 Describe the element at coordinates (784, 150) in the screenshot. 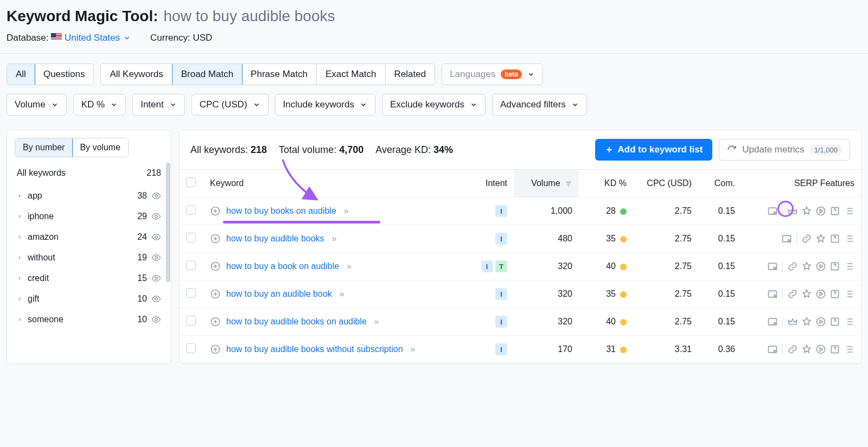

I see `update-metrics-button: Update metrics 1/1,000` at that location.